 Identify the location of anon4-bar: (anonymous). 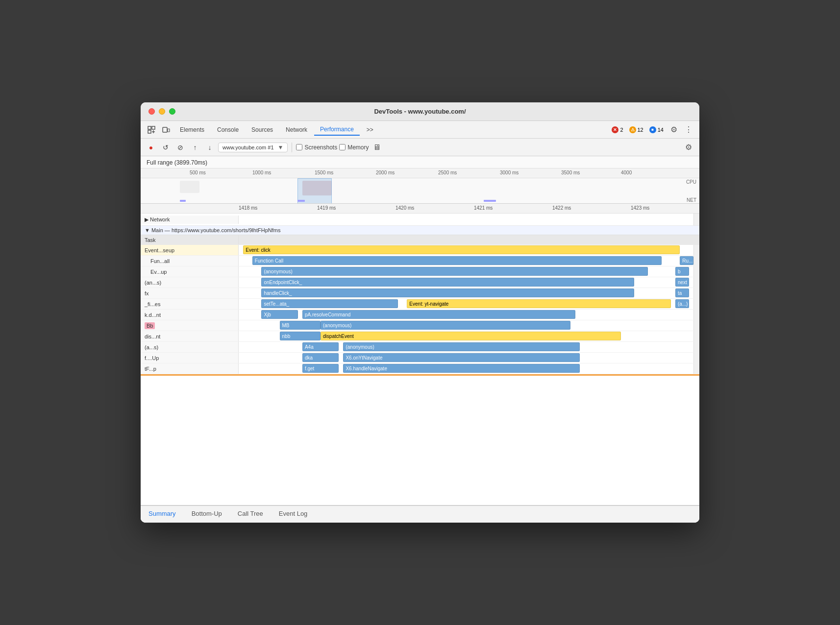
(462, 347).